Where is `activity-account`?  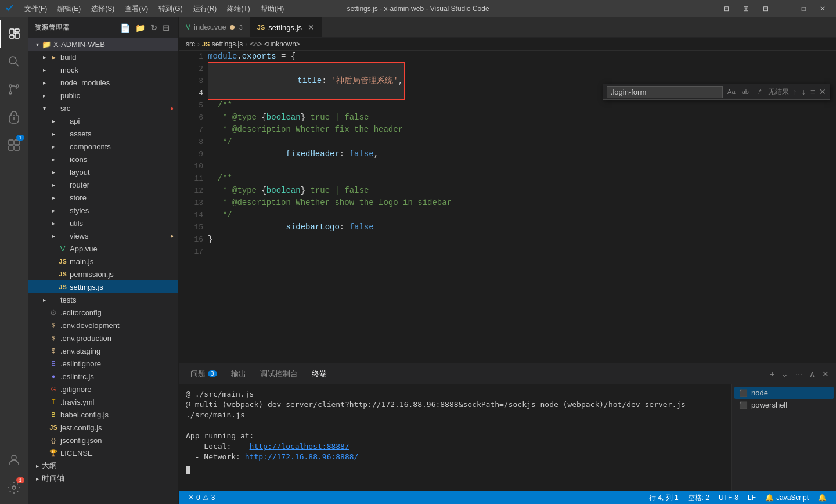 activity-account is located at coordinates (14, 460).